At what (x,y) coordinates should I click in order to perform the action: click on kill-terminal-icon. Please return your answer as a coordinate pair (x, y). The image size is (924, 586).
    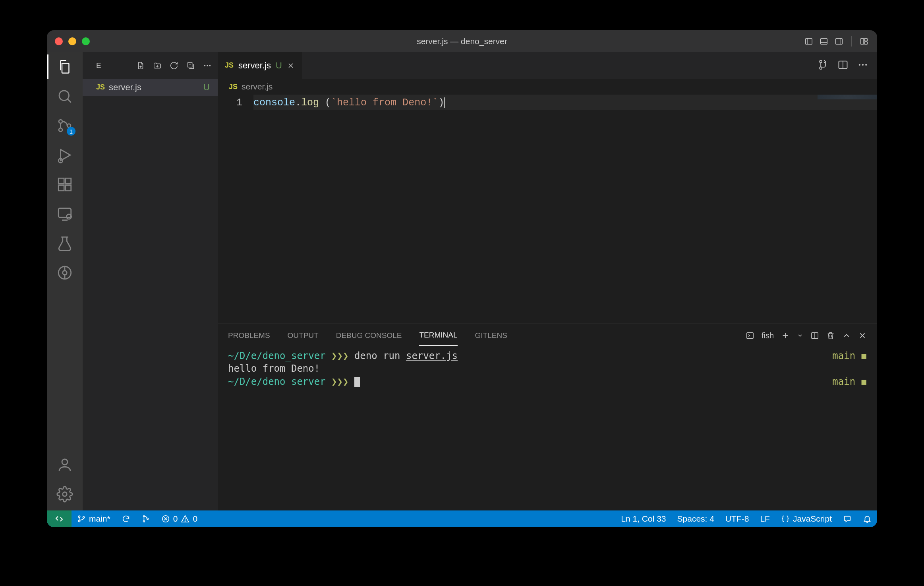
    Looking at the image, I should click on (831, 336).